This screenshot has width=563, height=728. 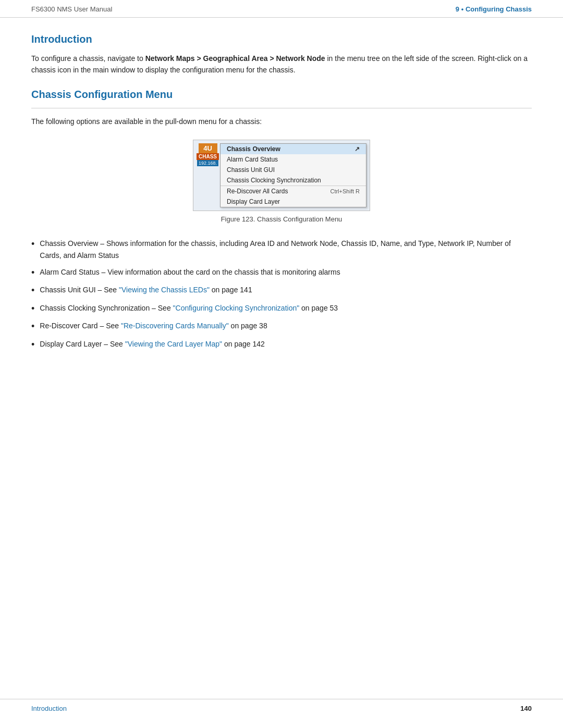 I want to click on menu-item-label: Alarm Card Status, so click(x=252, y=159).